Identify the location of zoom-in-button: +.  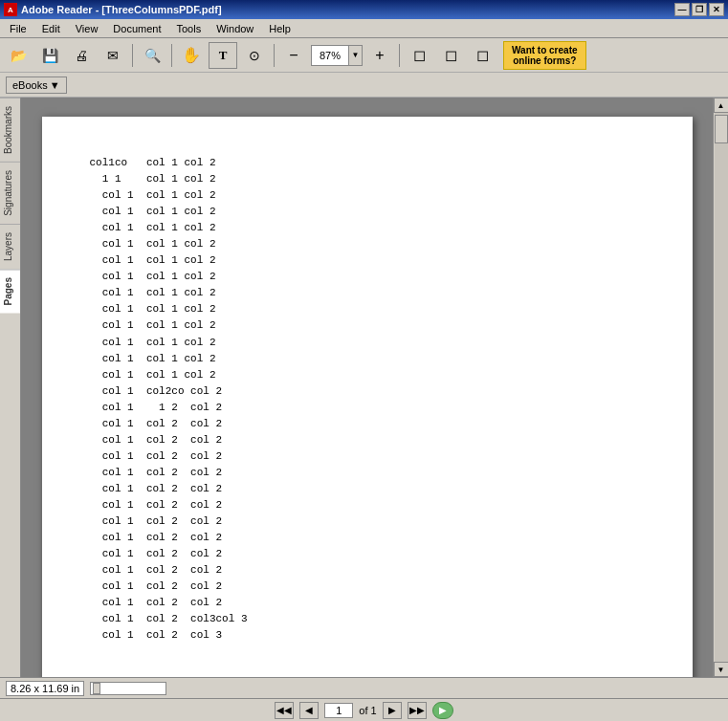
(380, 55).